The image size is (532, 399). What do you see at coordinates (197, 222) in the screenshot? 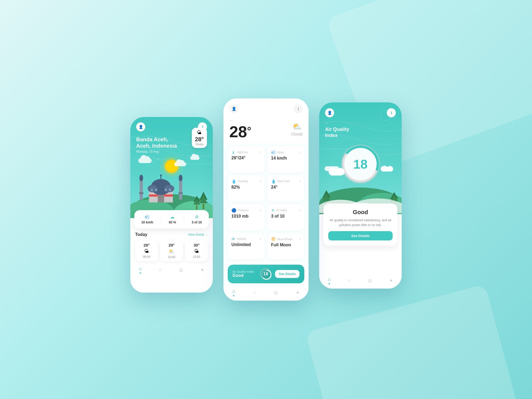
I see `uv-val: 3 of 10` at bounding box center [197, 222].